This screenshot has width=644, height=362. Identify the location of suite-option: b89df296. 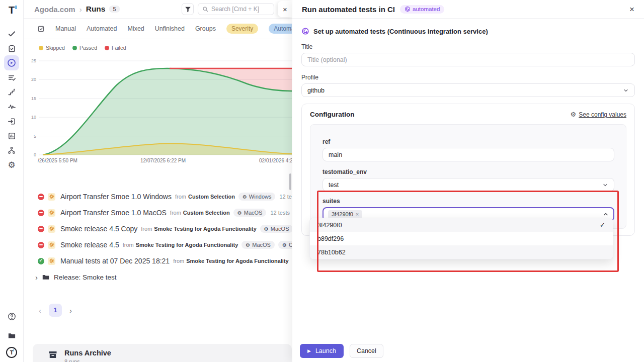
(461, 238).